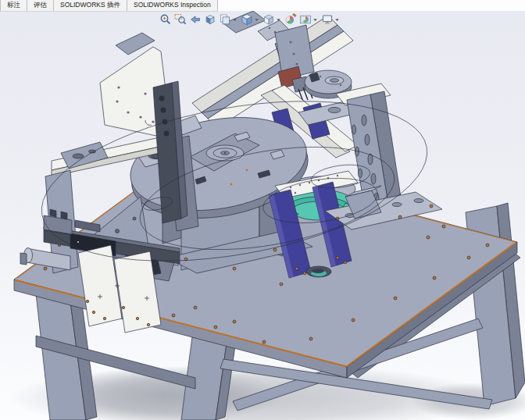 The width and height of the screenshot is (525, 420). I want to click on table-hole, so click(319, 272).